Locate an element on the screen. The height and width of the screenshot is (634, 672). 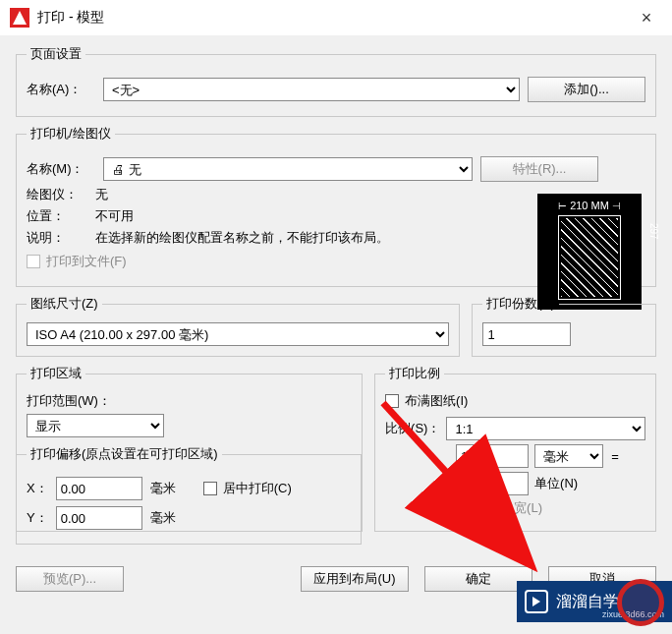
paper-preview: ⊢210 MM⊣ 297 is located at coordinates (589, 252).